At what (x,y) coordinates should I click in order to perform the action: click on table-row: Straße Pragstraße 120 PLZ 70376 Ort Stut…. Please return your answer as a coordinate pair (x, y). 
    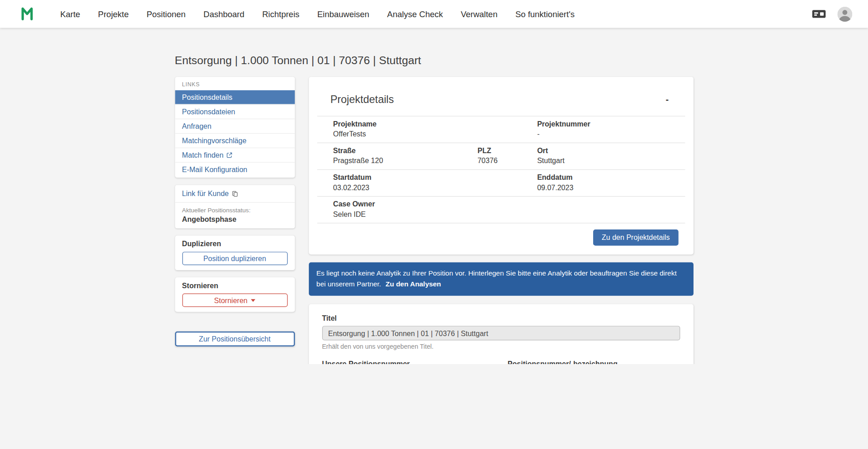
    Looking at the image, I should click on (501, 156).